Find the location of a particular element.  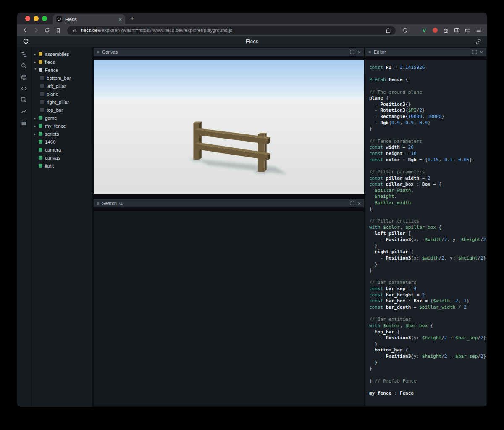

code-icon is located at coordinates (24, 89).